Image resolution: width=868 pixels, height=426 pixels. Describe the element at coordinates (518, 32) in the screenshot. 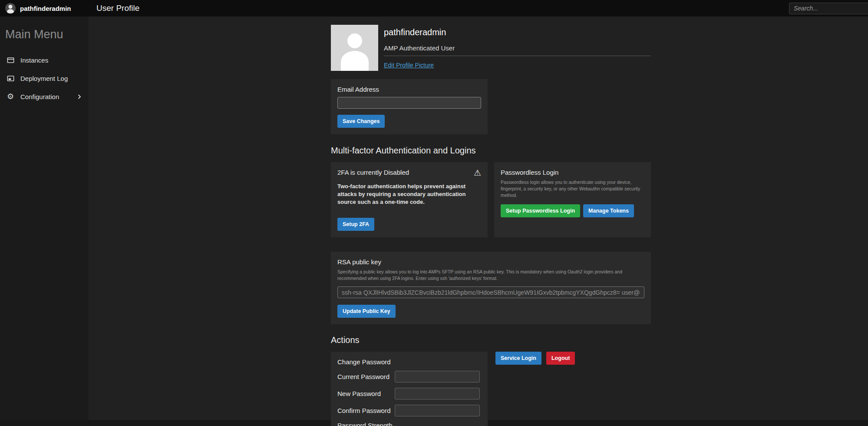

I see `profile-name: pathfinderadmin` at that location.